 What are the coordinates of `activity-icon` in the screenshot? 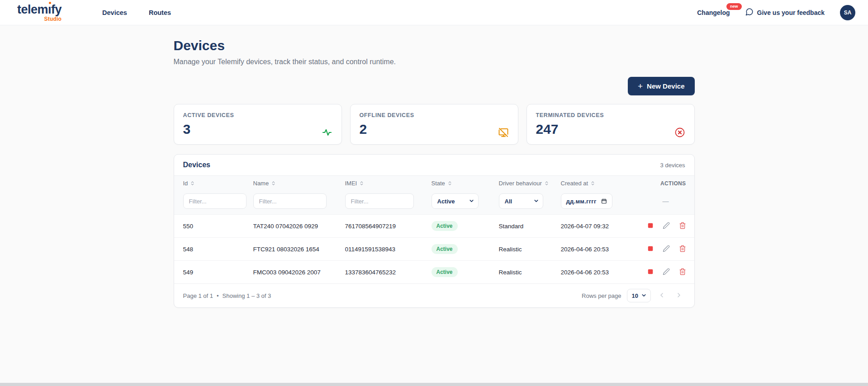 It's located at (327, 133).